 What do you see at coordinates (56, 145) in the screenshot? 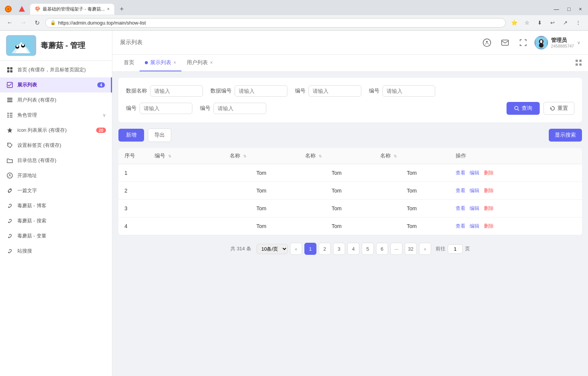
I see `sidebar-item-tag-page: 设置标签页 (有缓存)` at bounding box center [56, 145].